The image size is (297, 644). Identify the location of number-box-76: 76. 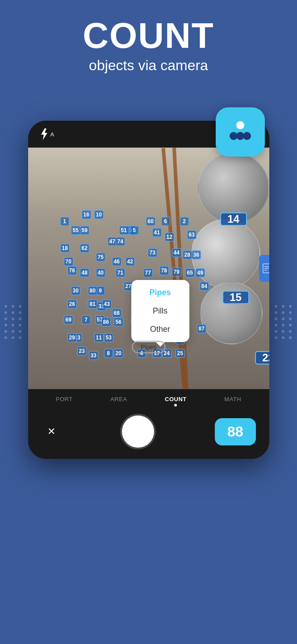
(72, 271).